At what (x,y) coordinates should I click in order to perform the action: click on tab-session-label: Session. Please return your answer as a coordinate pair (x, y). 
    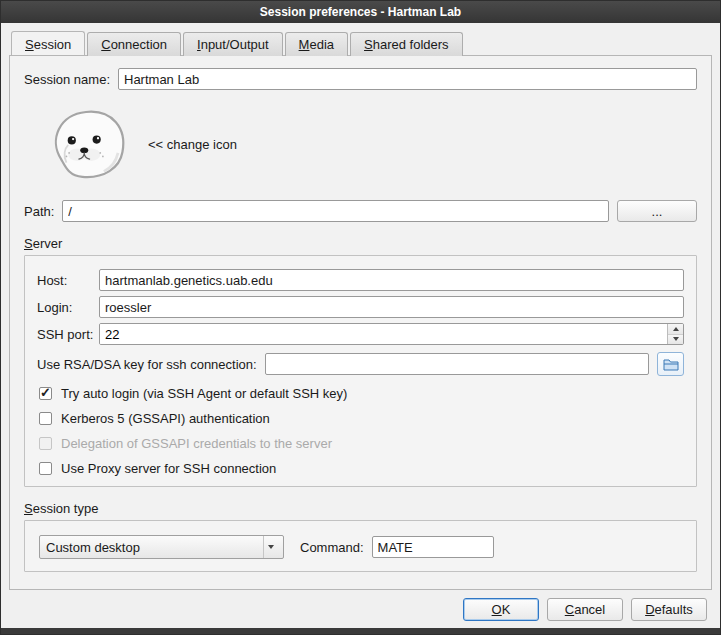
    Looking at the image, I should click on (48, 44).